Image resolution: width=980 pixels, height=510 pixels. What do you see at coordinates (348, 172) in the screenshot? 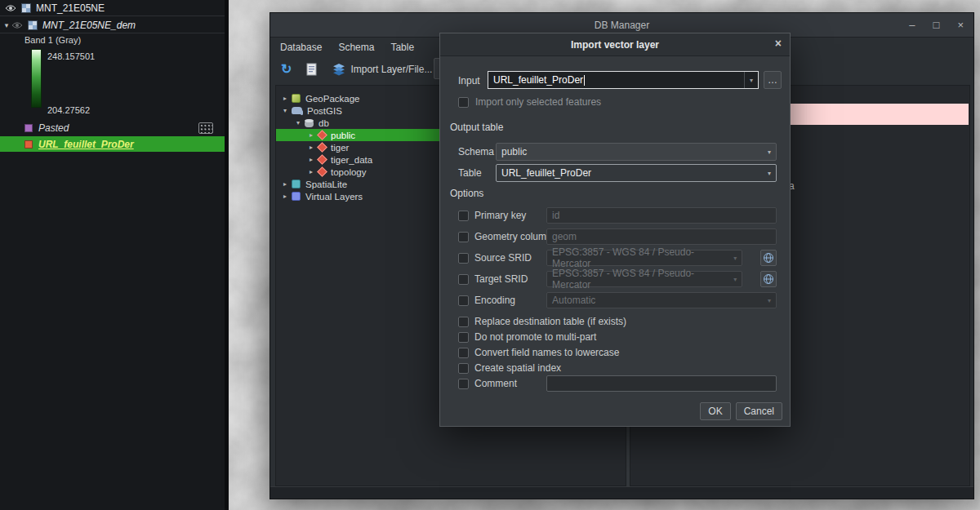
I see `tree-label: topology` at bounding box center [348, 172].